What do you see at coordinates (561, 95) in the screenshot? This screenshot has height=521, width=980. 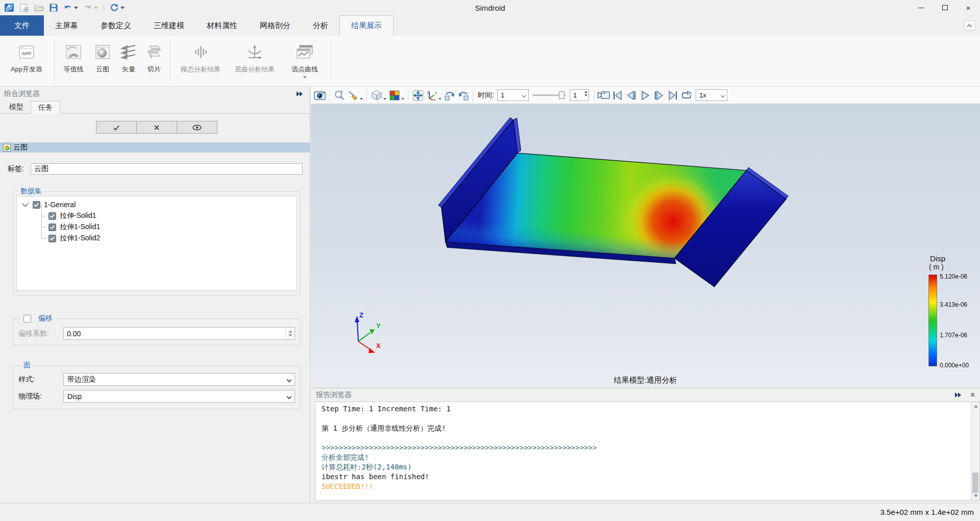 I see `slider-thumb` at bounding box center [561, 95].